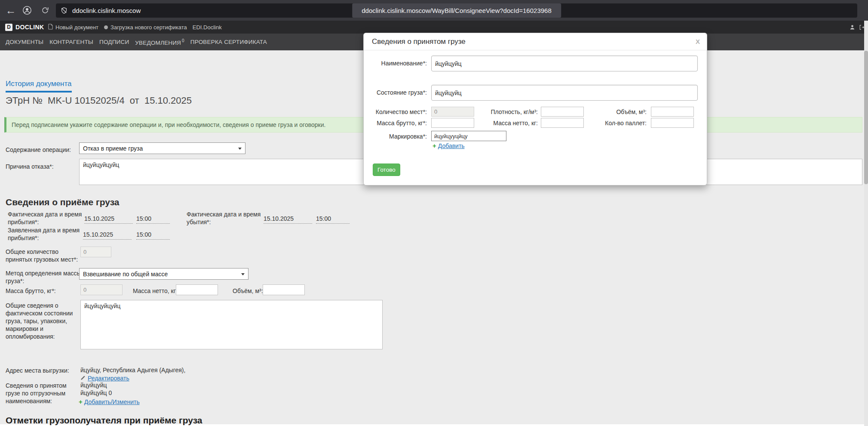 The height and width of the screenshot is (426, 868). What do you see at coordinates (109, 402) in the screenshot?
I see `add-change-row: + Добавить/Изменить` at bounding box center [109, 402].